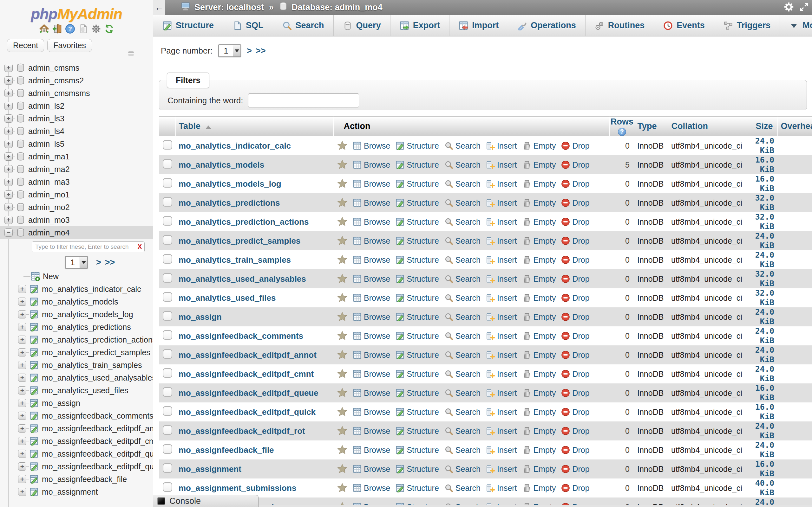 The width and height of the screenshot is (812, 507). Describe the element at coordinates (77, 492) in the screenshot. I see `sidebar-table-item: mo_assignment` at that location.